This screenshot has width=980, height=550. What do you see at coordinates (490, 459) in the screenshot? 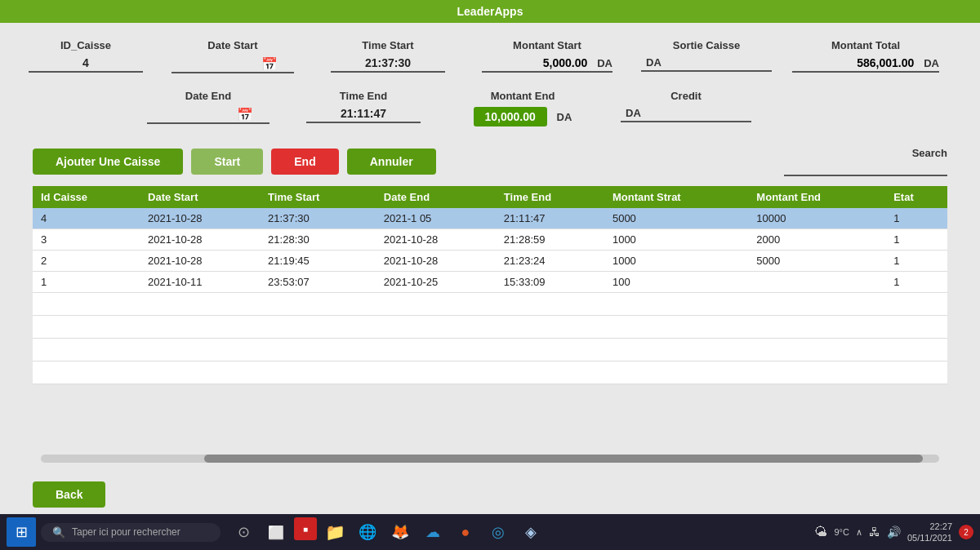
I see `scrollbar-track` at bounding box center [490, 459].